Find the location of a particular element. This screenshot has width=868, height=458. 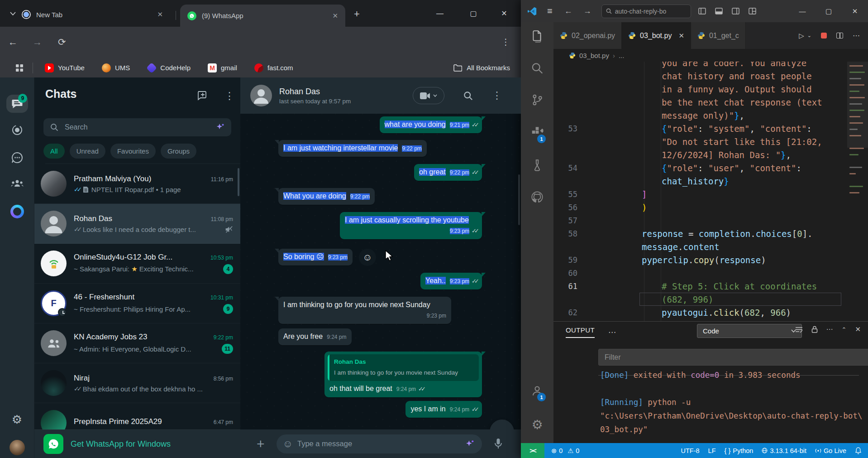

command-search-box: auto-chat-reply-bo is located at coordinates (646, 11).